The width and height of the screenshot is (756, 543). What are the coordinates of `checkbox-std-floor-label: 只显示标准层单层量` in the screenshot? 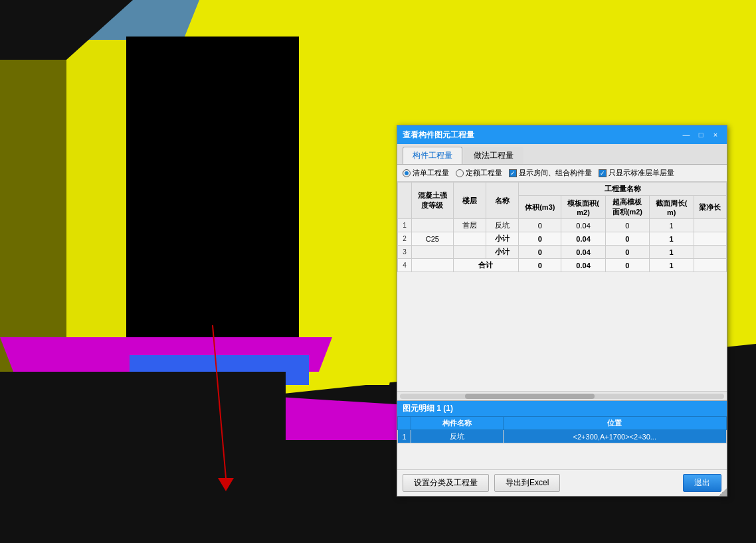 It's located at (642, 173).